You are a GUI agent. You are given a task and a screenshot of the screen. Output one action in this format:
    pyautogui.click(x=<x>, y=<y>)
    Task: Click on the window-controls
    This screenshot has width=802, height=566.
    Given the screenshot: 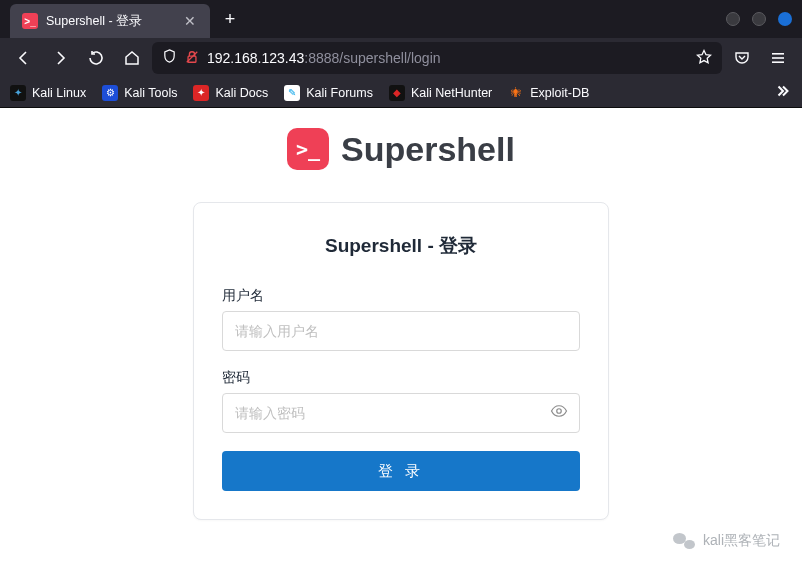 What is the action you would take?
    pyautogui.click(x=759, y=19)
    